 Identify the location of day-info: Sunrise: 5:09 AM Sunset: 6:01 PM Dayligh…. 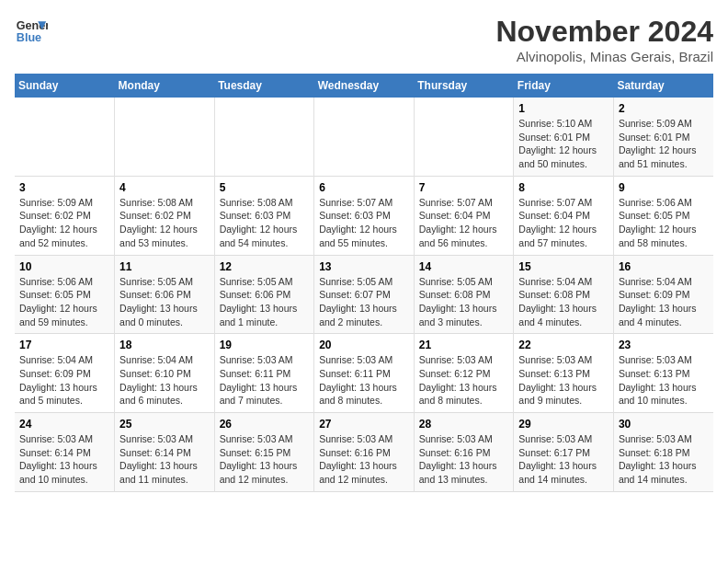
(664, 144).